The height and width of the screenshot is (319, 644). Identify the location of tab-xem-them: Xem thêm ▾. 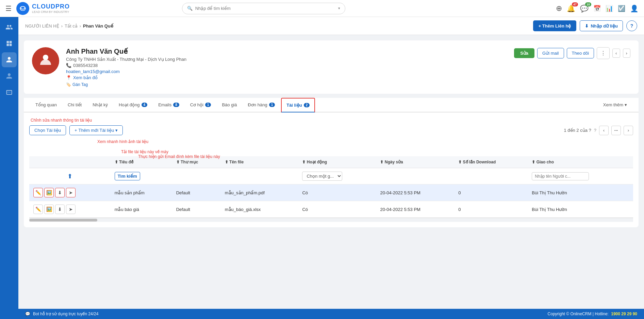
(615, 105).